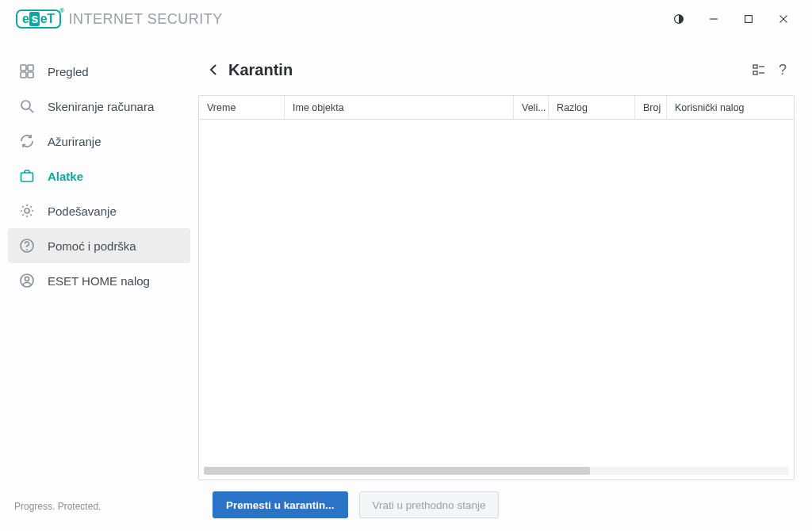 The image size is (812, 531). What do you see at coordinates (783, 19) in the screenshot?
I see `close-button` at bounding box center [783, 19].